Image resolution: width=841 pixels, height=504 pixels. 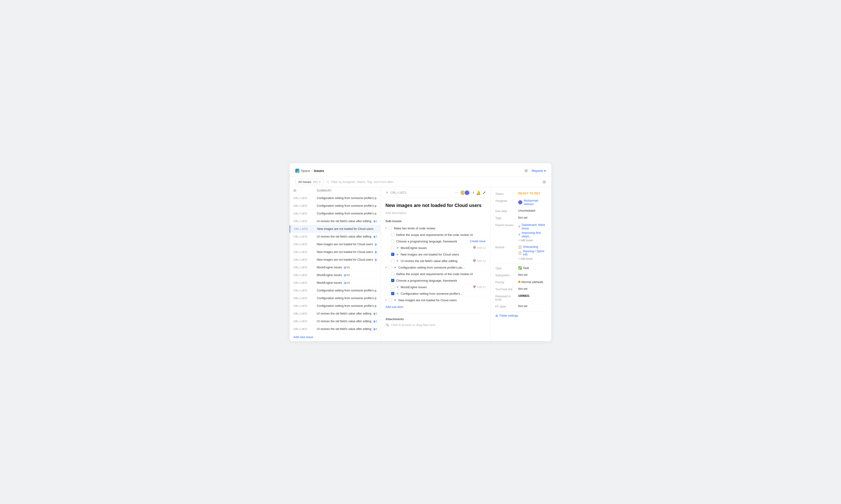 What do you see at coordinates (347, 191) in the screenshot?
I see `col-summary-header: Summary` at bounding box center [347, 191].